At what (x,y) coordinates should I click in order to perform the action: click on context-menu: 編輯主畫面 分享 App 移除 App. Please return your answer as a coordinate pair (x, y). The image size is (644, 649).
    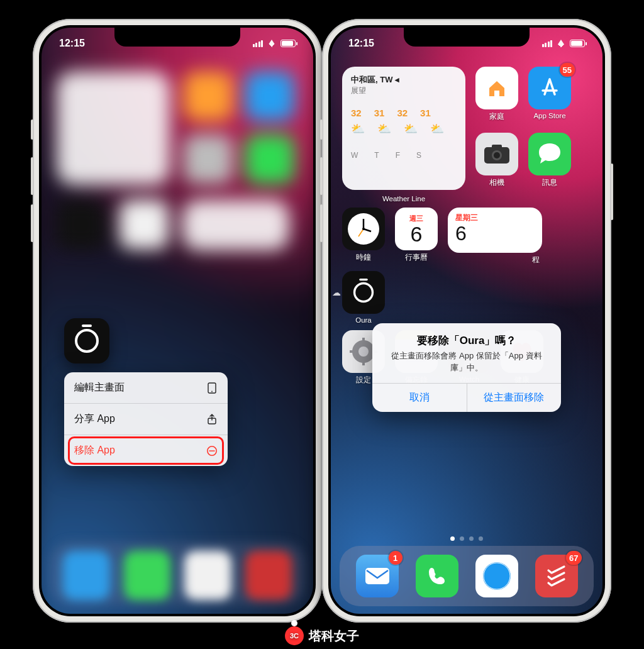
    Looking at the image, I should click on (146, 419).